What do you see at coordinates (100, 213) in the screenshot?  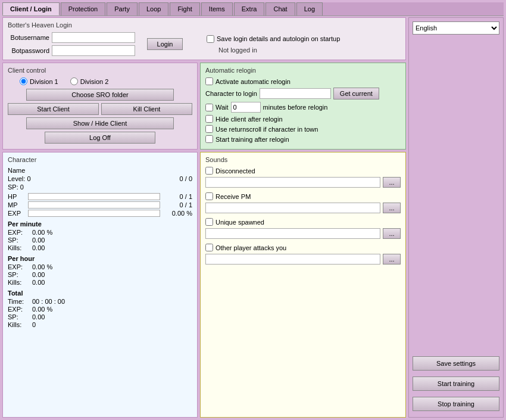 I see `exp-stat-row: EXP 0.00 %` at bounding box center [100, 213].